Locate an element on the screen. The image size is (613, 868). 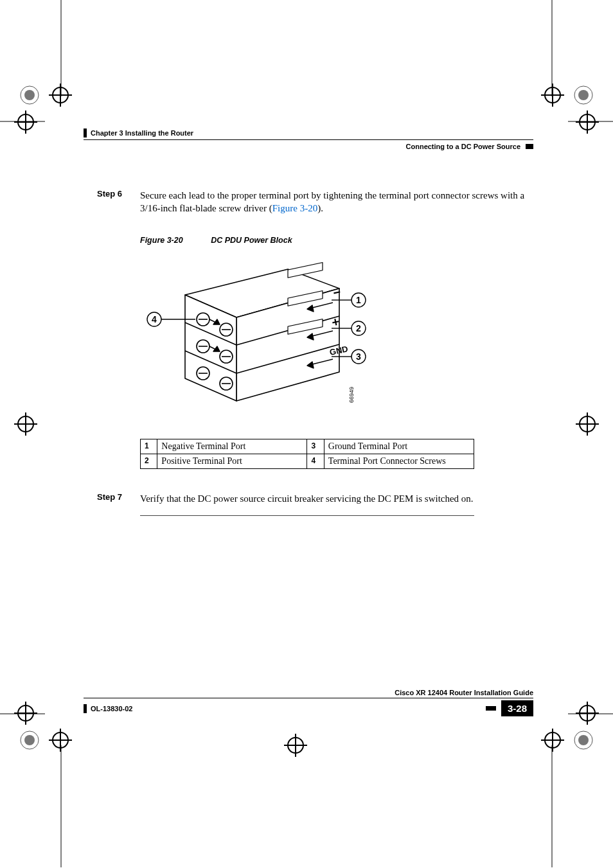
step-6: Step 6 Secure each lead to the proper te… is located at coordinates (308, 202).